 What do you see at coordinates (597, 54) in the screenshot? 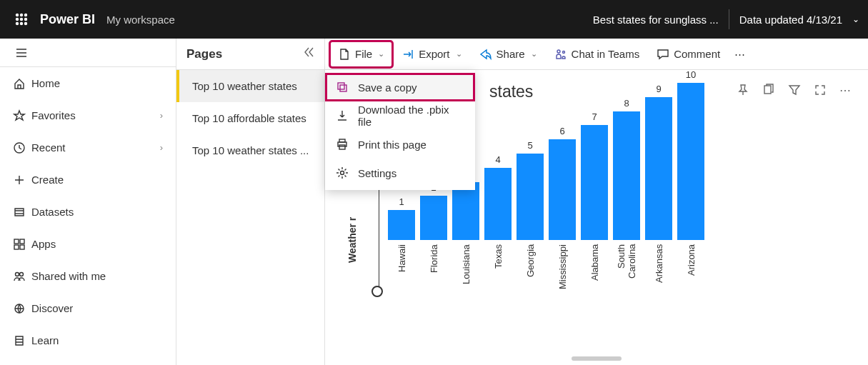
I see `chat-teams-button: Chat in Teams` at bounding box center [597, 54].